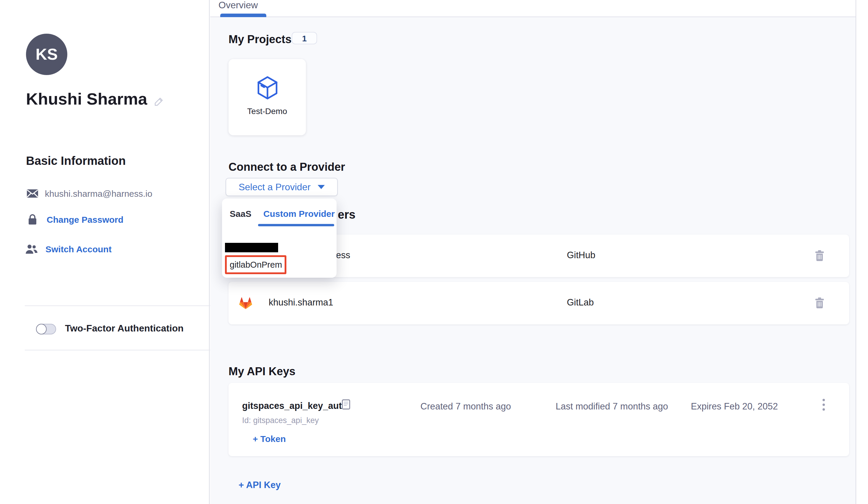 Image resolution: width=868 pixels, height=504 pixels. I want to click on switch-account-link: Switch Account, so click(68, 249).